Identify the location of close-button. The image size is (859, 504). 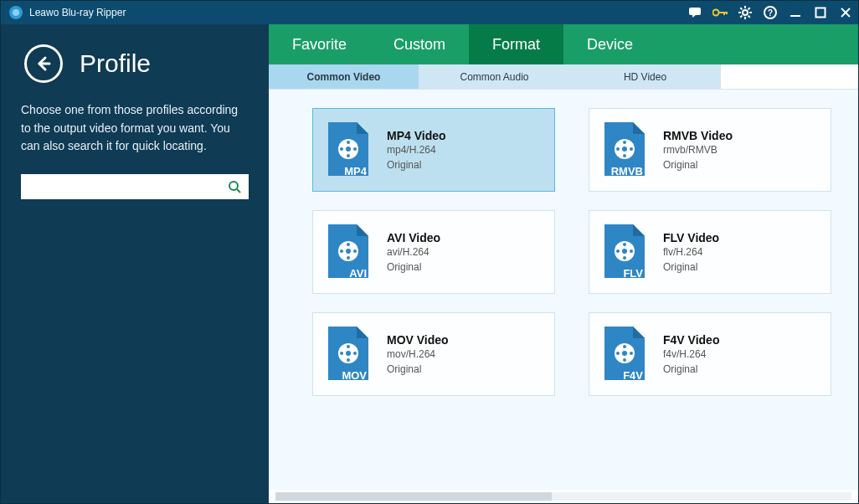
(846, 13).